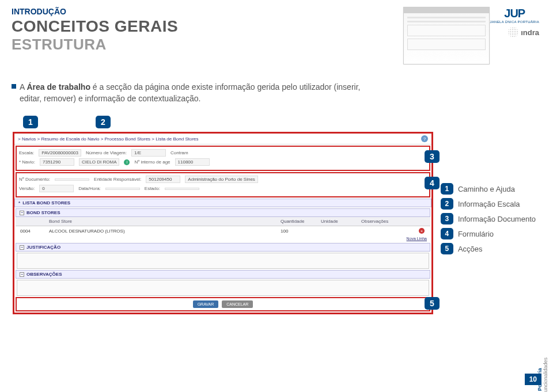 The height and width of the screenshot is (392, 553). Describe the element at coordinates (432, 303) in the screenshot. I see `callout-5: 5` at that location.